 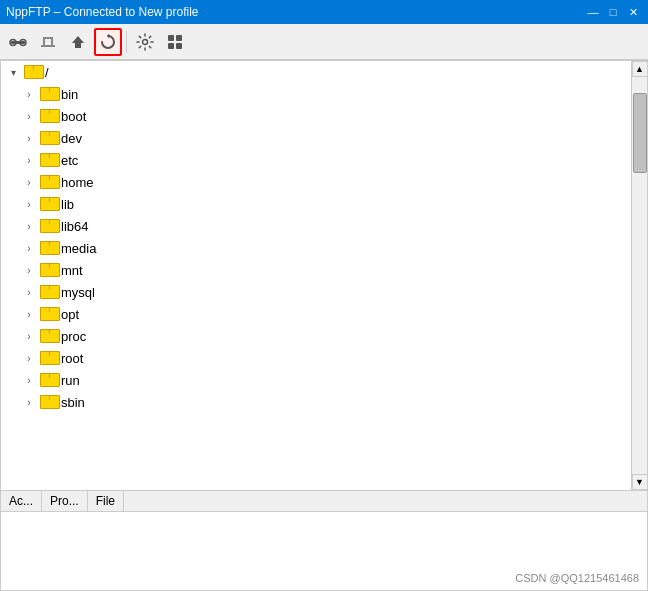 What do you see at coordinates (29, 248) in the screenshot?
I see `toggle-media: ›` at bounding box center [29, 248].